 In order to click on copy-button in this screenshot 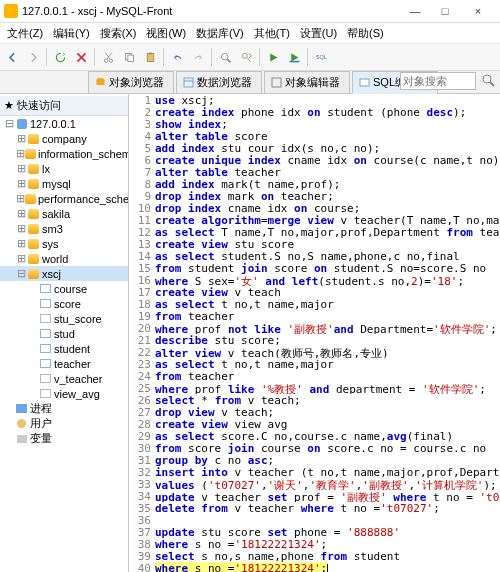, I will do `click(129, 57)`.